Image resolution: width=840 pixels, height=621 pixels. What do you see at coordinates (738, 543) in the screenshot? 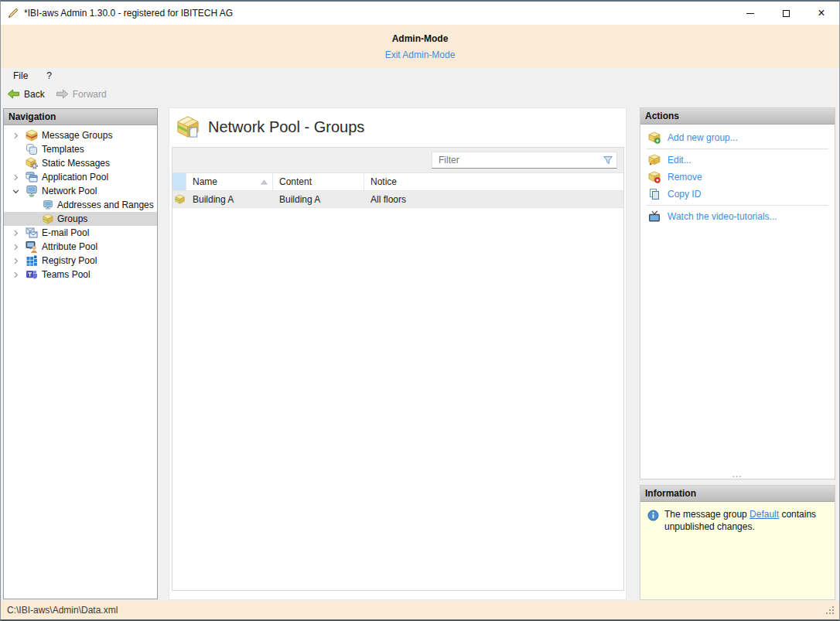
I see `information-panel: Information The message group Default co…` at bounding box center [738, 543].